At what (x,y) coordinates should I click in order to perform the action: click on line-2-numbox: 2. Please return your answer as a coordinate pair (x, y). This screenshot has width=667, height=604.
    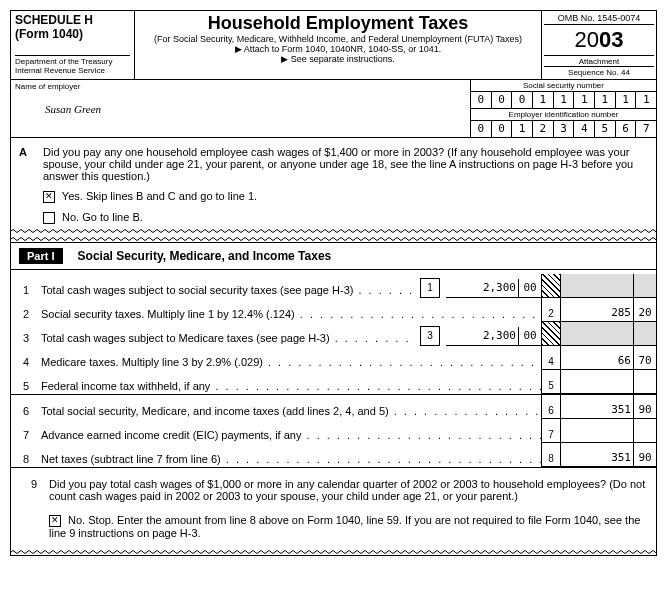
    Looking at the image, I should click on (551, 310).